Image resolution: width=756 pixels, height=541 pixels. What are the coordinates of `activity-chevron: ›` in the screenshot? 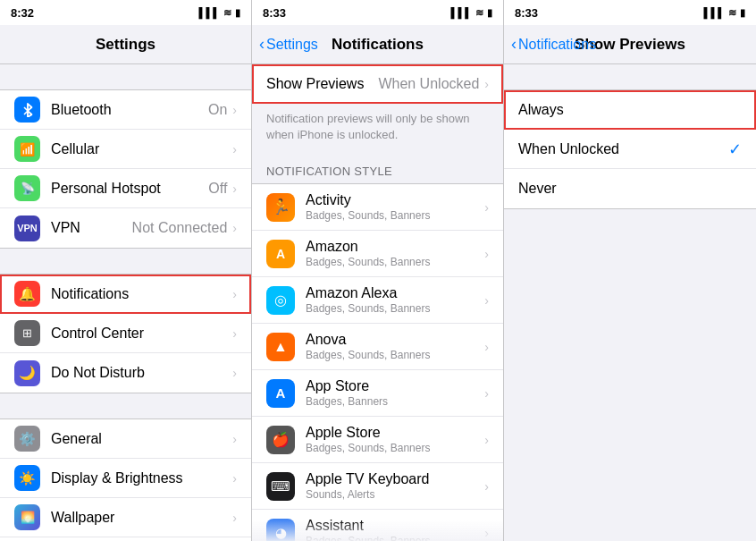 It's located at (486, 207).